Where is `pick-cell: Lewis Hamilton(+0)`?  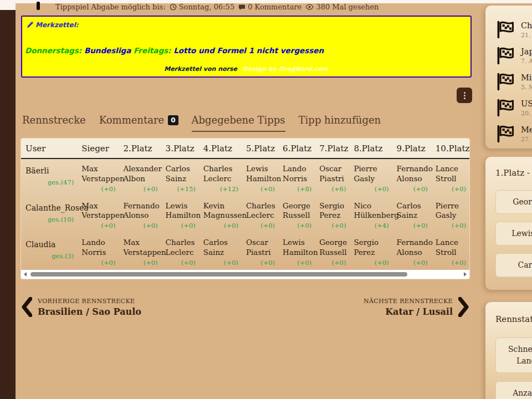 pick-cell: Lewis Hamilton(+0) is located at coordinates (296, 252).